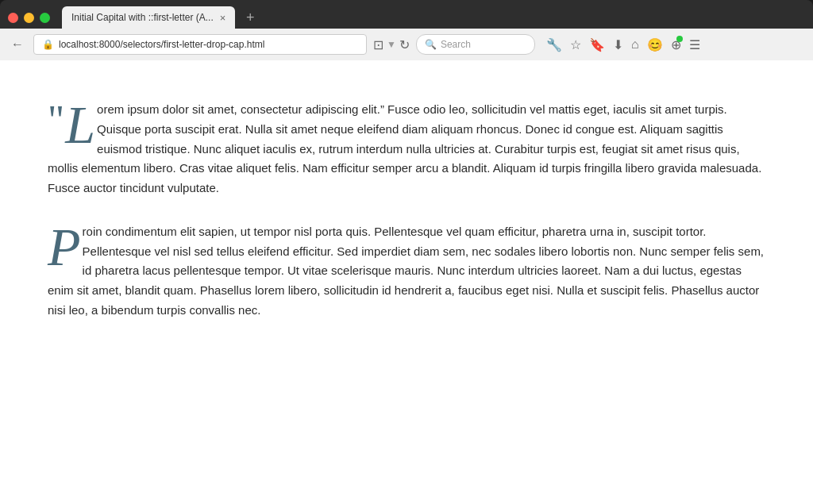  Describe the element at coordinates (618, 44) in the screenshot. I see `download-icon: ⬇` at that location.